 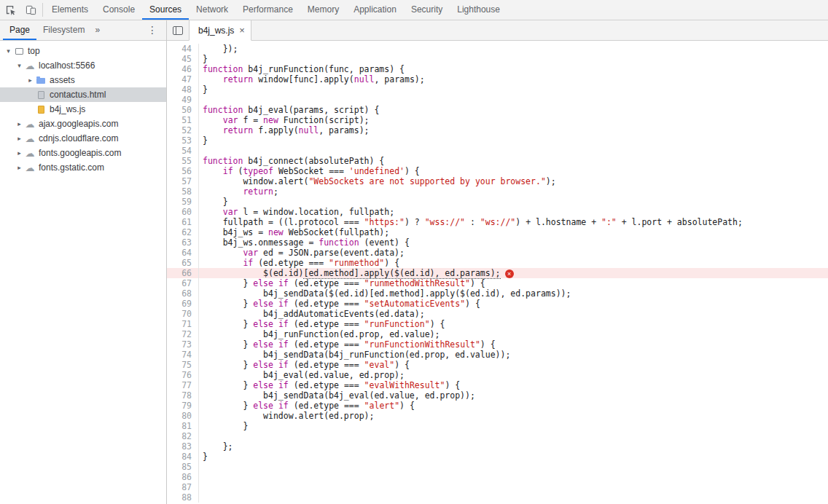 What do you see at coordinates (183, 324) in the screenshot?
I see `line-number: 71` at bounding box center [183, 324].